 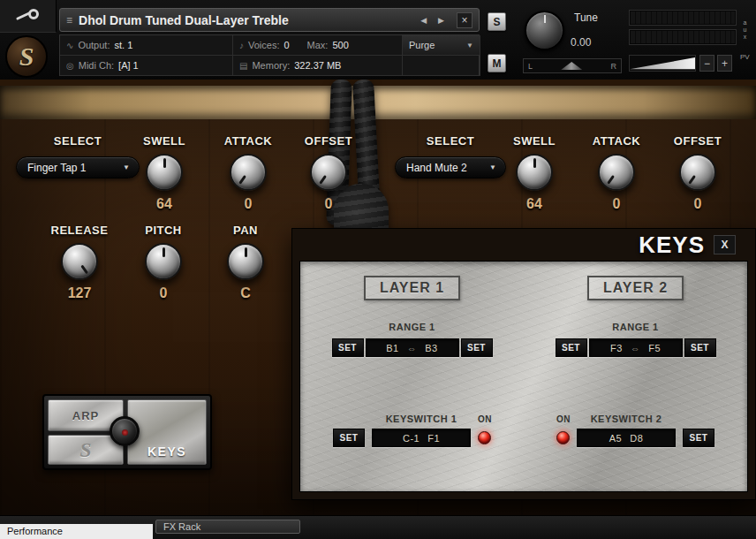 I want to click on pan-meter: L R, so click(x=572, y=65).